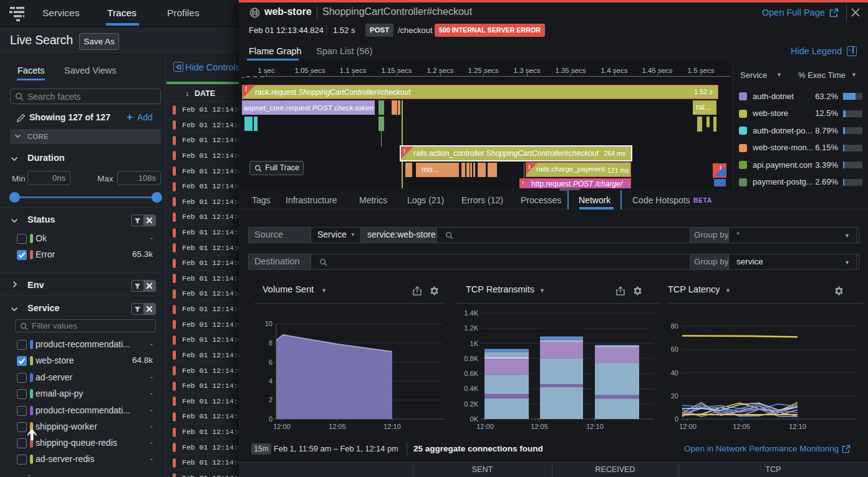 Image resolution: width=868 pixels, height=477 pixels. I want to click on svg-text: 8, so click(271, 343).